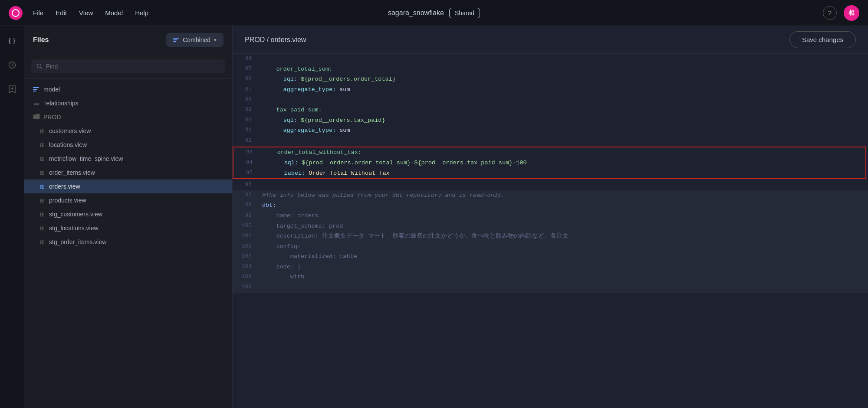  I want to click on sidebar-title: Files, so click(41, 40).